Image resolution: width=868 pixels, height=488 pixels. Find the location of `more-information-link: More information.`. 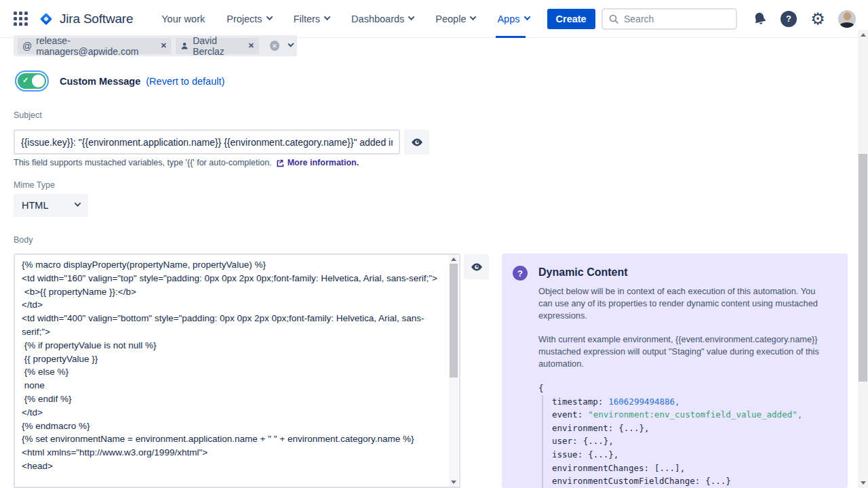

more-information-link: More information. is located at coordinates (323, 163).